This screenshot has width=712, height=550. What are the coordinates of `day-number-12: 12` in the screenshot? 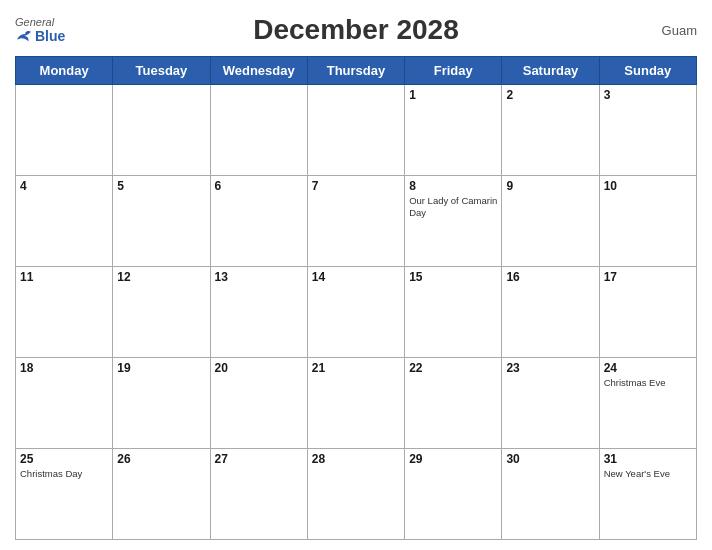 It's located at (161, 277).